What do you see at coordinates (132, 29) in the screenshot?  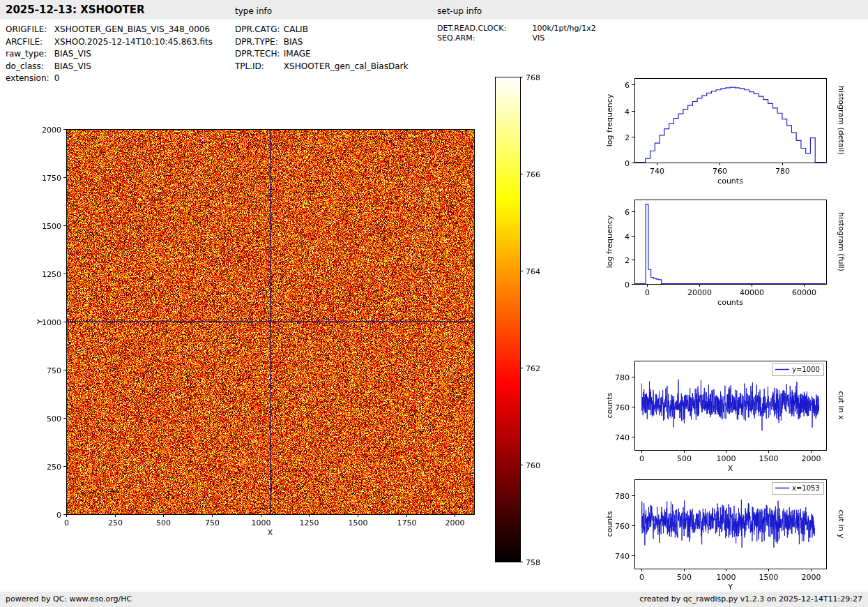 I see `metadata-value: XSHOOTER_GEN_BIAS_VIS_348_0006` at bounding box center [132, 29].